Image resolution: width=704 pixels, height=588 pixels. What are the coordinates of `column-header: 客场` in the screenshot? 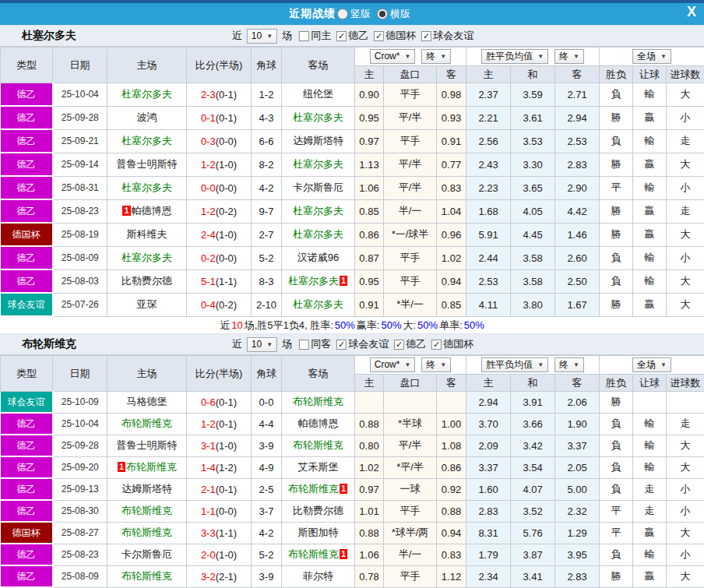 It's located at (319, 65).